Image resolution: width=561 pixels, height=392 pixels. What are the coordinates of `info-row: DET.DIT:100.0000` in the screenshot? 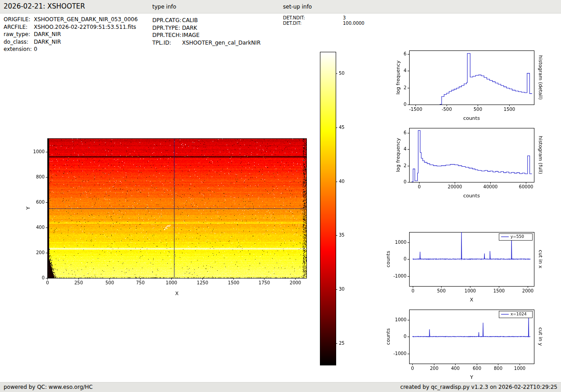 It's located at (324, 23).